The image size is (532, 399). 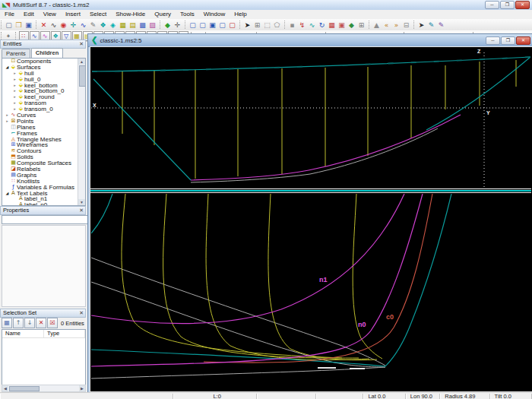 I want to click on pane-divider, so click(x=311, y=192).